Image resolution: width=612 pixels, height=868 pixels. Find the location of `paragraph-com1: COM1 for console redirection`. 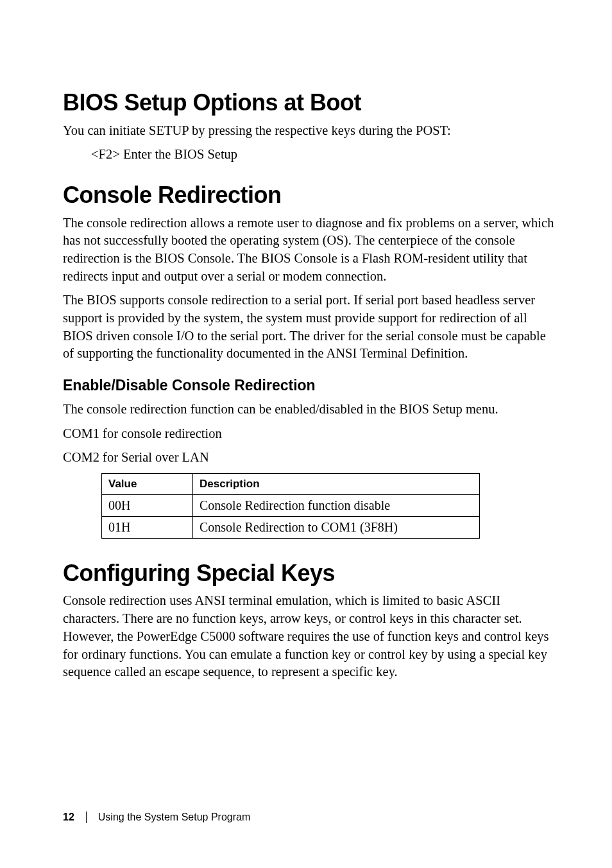

paragraph-com1: COM1 for console redirection is located at coordinates (309, 434).